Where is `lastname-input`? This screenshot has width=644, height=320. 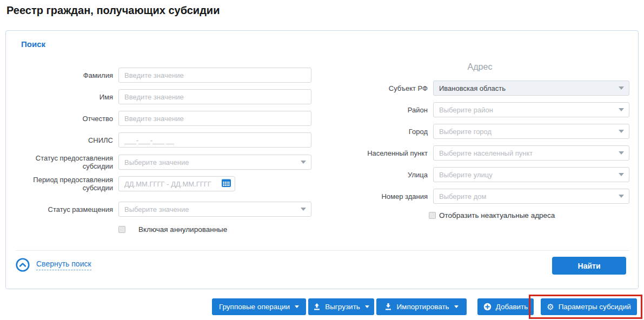 lastname-input is located at coordinates (215, 75).